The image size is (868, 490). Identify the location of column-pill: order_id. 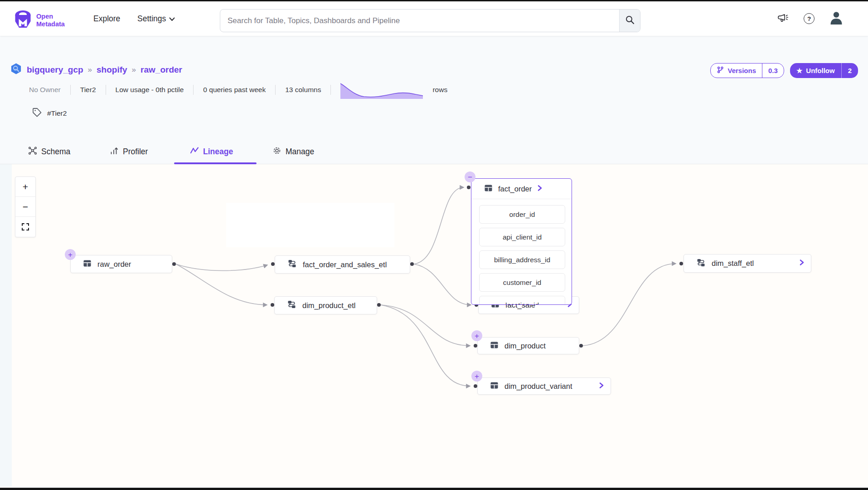
(522, 214).